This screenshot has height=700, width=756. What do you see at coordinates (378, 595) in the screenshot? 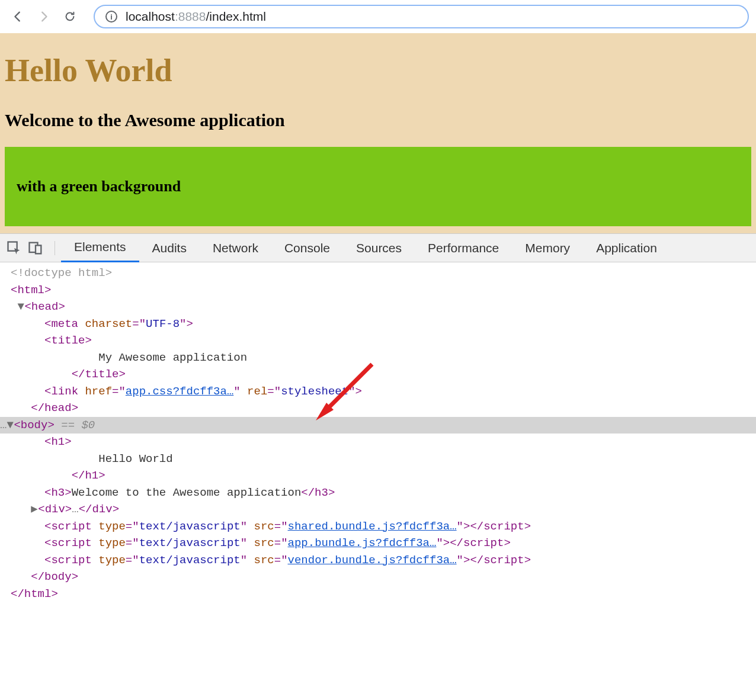
I see `dom-line: </html>` at bounding box center [378, 595].